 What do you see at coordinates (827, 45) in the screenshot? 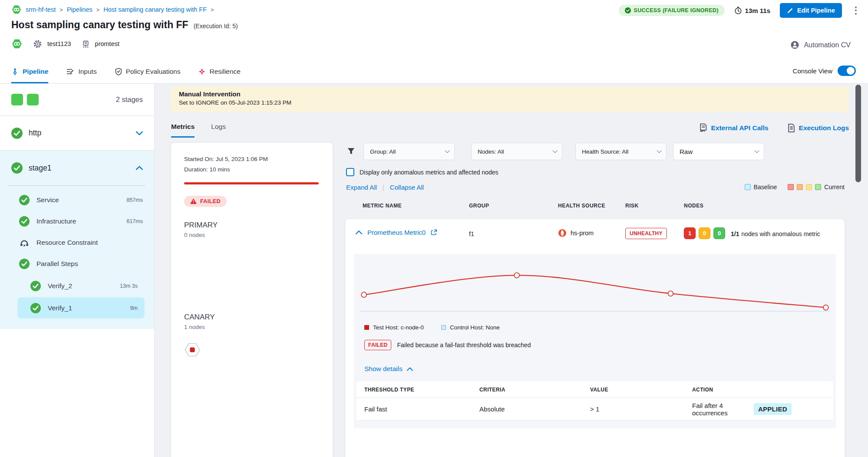
I see `user-name: Automation CV` at bounding box center [827, 45].